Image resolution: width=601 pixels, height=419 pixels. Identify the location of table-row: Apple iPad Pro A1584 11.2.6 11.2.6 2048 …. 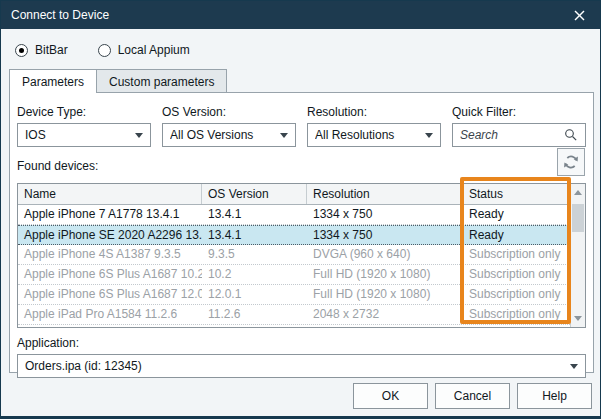
(294, 315).